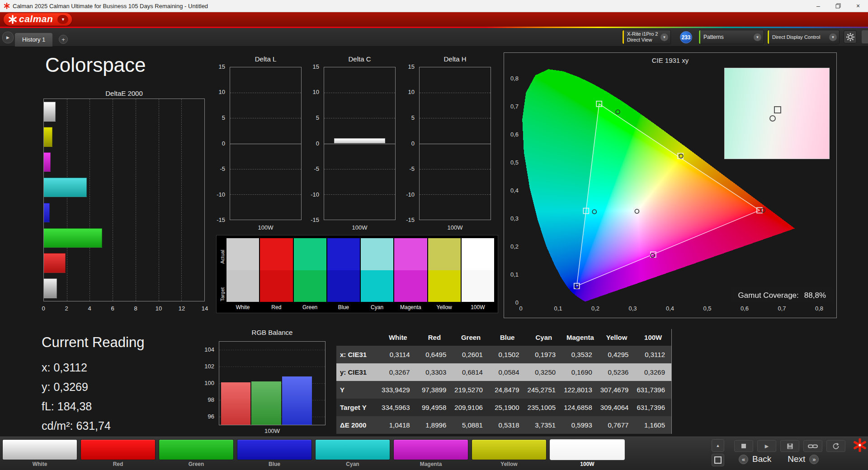 This screenshot has height=470, width=868. I want to click on table-row: Target Y334,596399,4958209,910625,190023…, so click(504, 408).